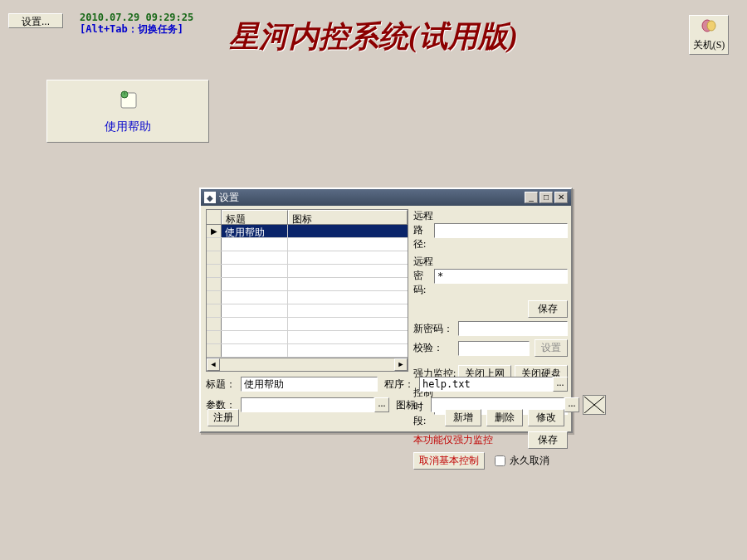 The image size is (747, 560). Describe the element at coordinates (709, 45) in the screenshot. I see `shutdown-label: 关机(S)` at that location.